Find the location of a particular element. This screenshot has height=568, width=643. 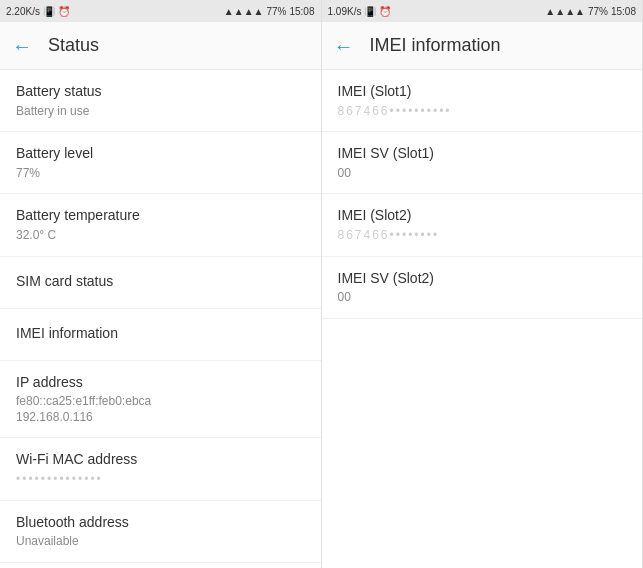

list-item-title: IMEI (Slot2) is located at coordinates (482, 216).